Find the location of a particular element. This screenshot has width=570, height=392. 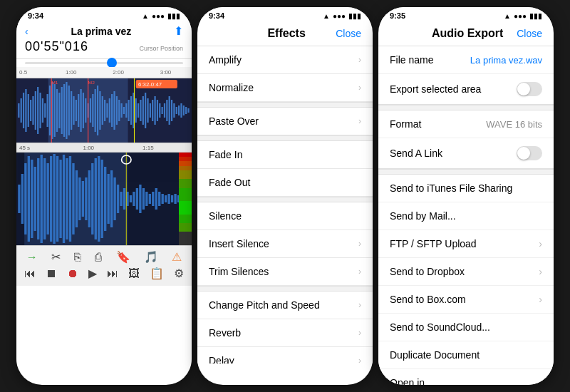

action-open-in: Open in... is located at coordinates (466, 377).